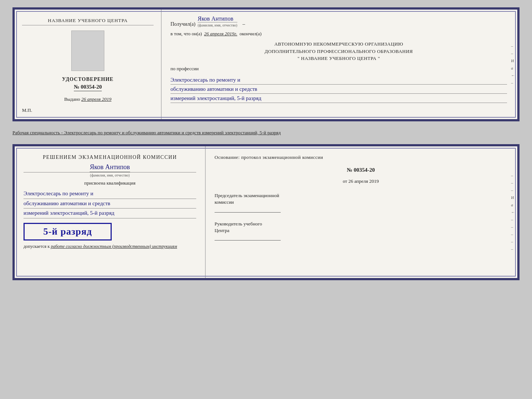 The image size is (532, 399). Describe the element at coordinates (218, 25) in the screenshot. I see `fio-sub-top: (фамилия, имя, отчество)` at that location.